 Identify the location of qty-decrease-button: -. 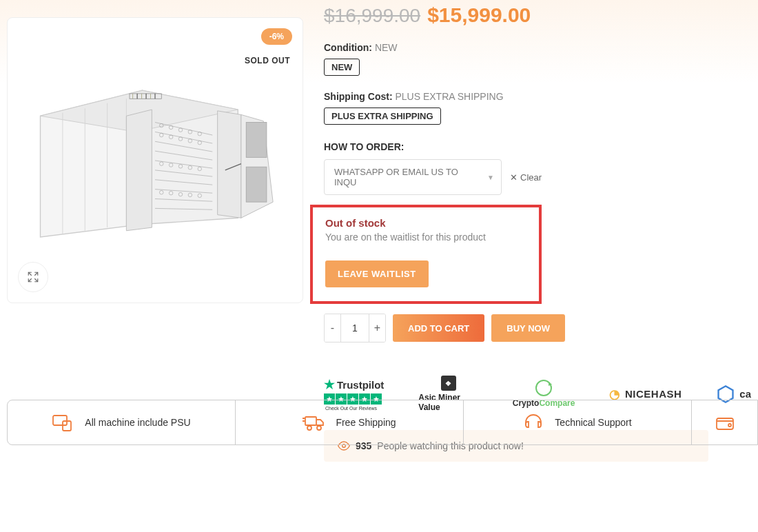
(333, 328).